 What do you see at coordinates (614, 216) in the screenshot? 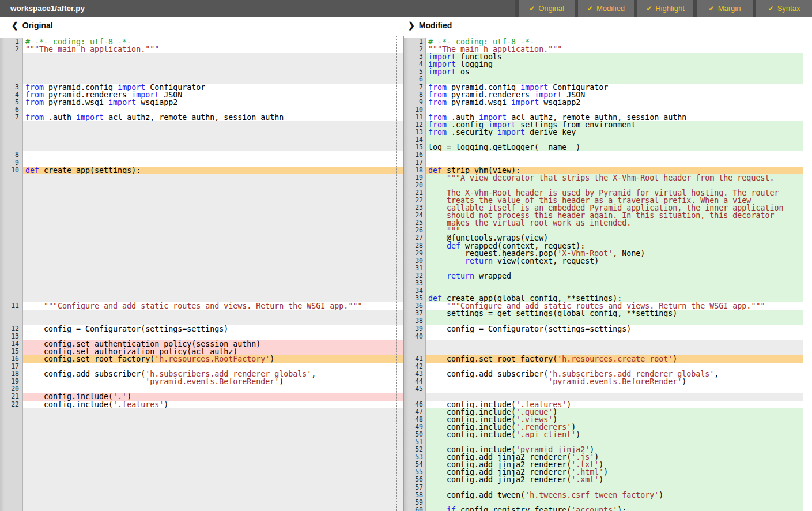
I see `code-line: should not process this header again. In…` at bounding box center [614, 216].